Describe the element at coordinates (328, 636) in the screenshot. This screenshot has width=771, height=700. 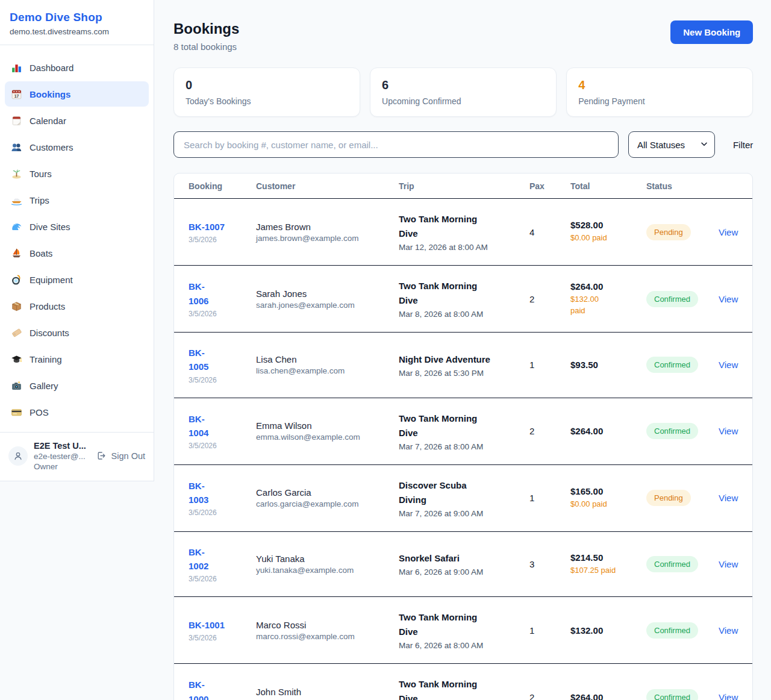
I see `customer-email: marco.rossi@example.com` at that location.